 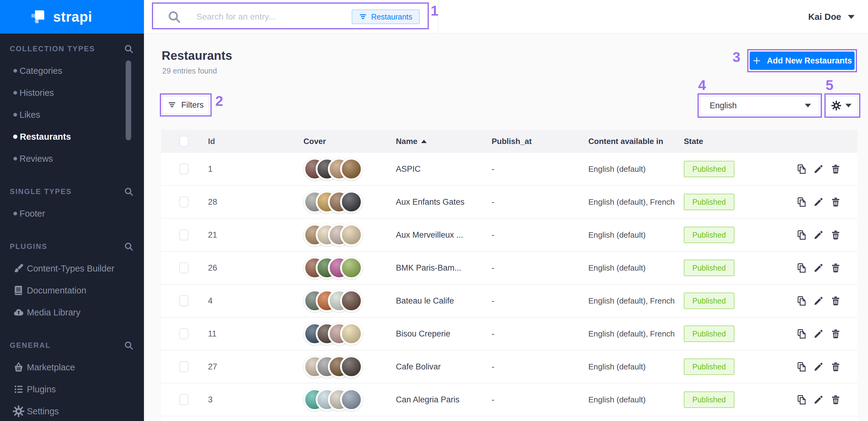 What do you see at coordinates (53, 49) in the screenshot?
I see `sidebar-section-title: COLLECTION TYPES` at bounding box center [53, 49].